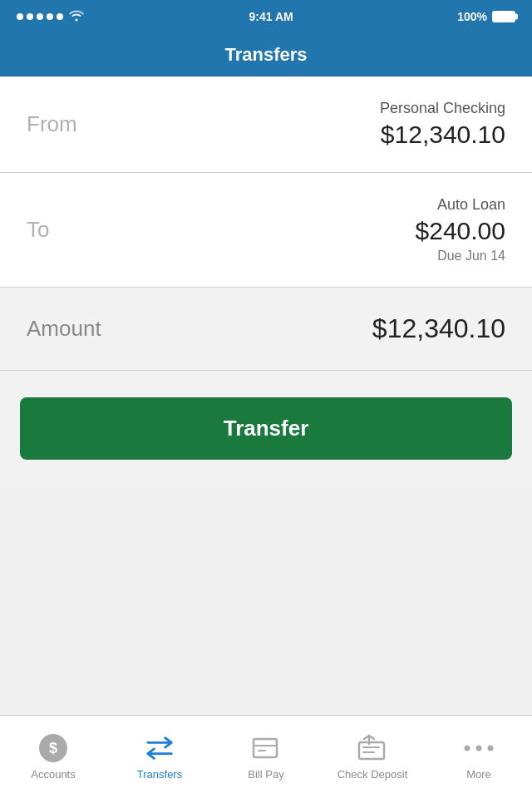  I want to click on to-row: To Auto Loan $240.00 Due Jun 14, so click(266, 230).